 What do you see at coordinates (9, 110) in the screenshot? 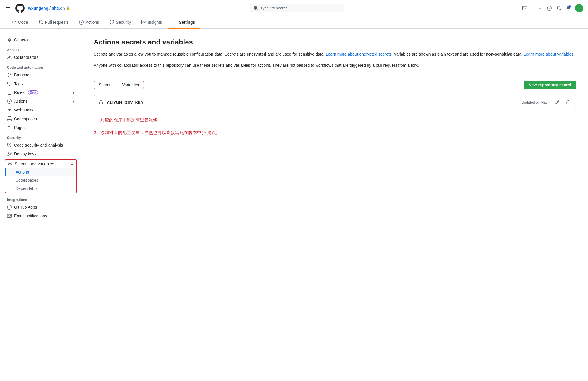
I see `webhook-icon` at bounding box center [9, 110].